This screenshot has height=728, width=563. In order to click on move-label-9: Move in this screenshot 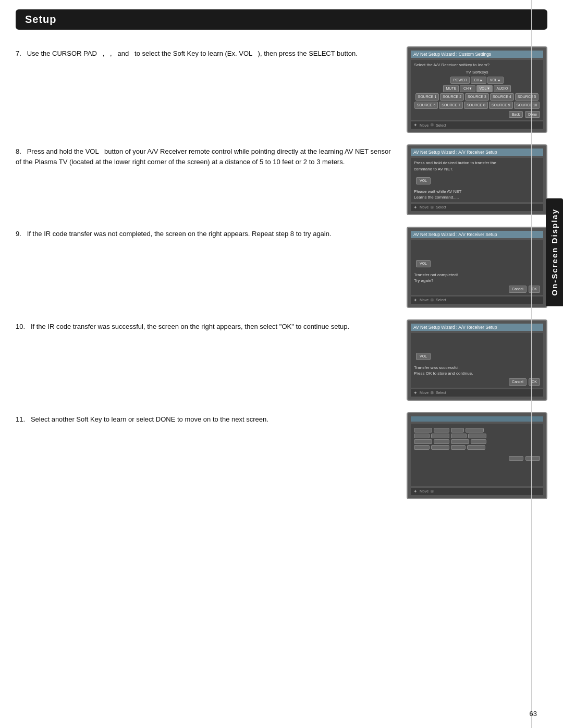, I will do `click(424, 300)`.